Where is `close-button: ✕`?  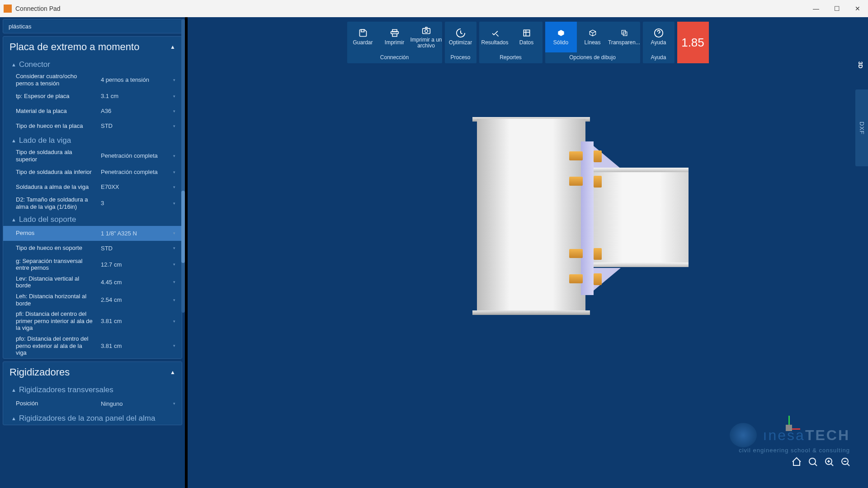
close-button: ✕ is located at coordinates (858, 9).